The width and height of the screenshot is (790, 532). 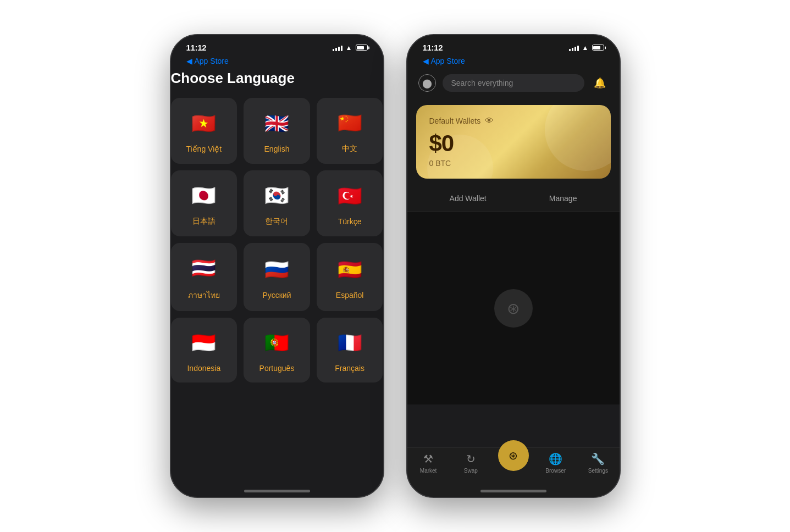 What do you see at coordinates (600, 83) in the screenshot?
I see `bell-icon: 🔔` at bounding box center [600, 83].